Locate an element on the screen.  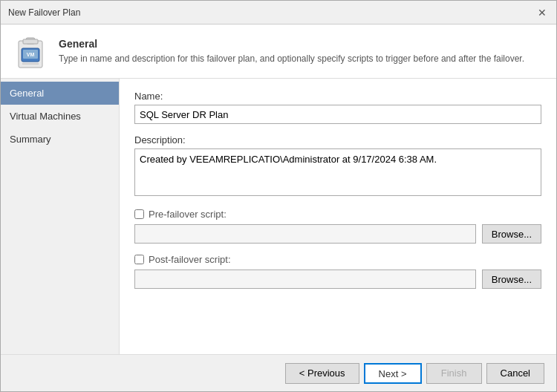
header-icon: VM is located at coordinates (30, 51).